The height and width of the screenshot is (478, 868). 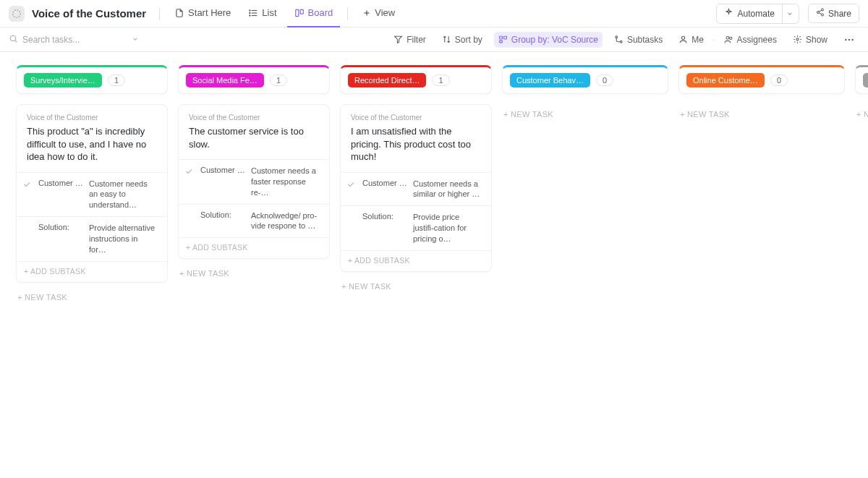 What do you see at coordinates (683, 39) in the screenshot?
I see `user-icon` at bounding box center [683, 39].